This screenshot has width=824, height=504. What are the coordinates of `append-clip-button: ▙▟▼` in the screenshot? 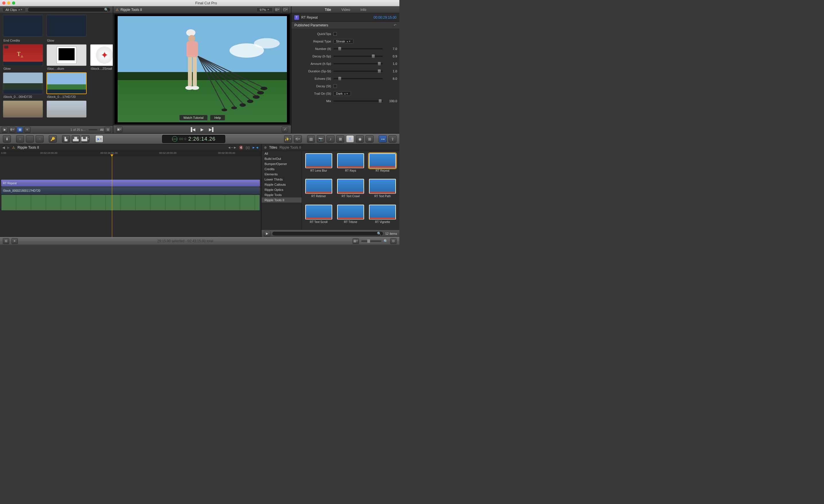 It's located at (86, 139).